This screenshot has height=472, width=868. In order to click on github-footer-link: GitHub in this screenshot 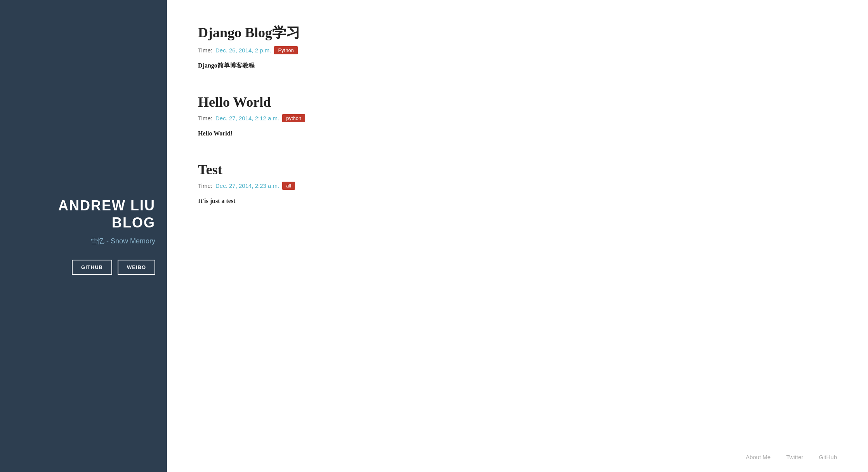, I will do `click(828, 457)`.